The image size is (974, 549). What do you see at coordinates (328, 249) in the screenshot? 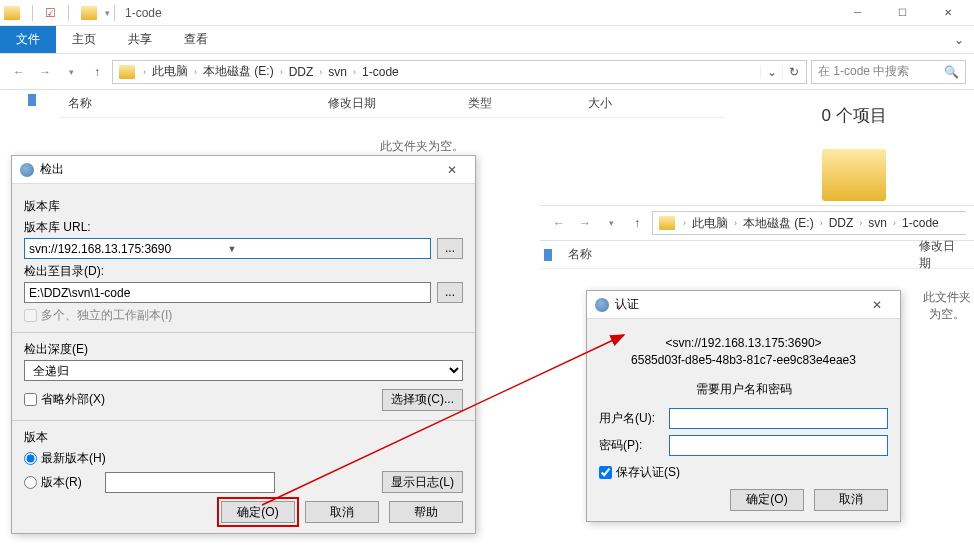
I see `chevron-down-icon: ▼` at bounding box center [328, 249].